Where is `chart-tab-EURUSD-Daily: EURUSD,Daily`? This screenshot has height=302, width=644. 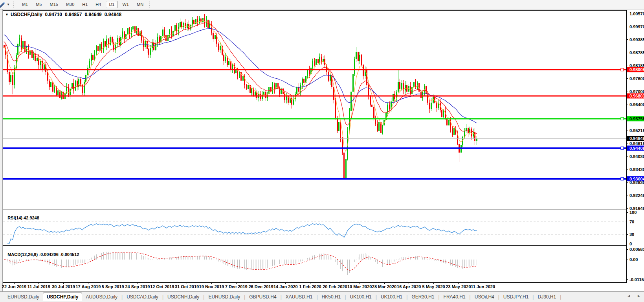
chart-tab-EURUSD-Daily: EURUSD,Daily is located at coordinates (224, 297).